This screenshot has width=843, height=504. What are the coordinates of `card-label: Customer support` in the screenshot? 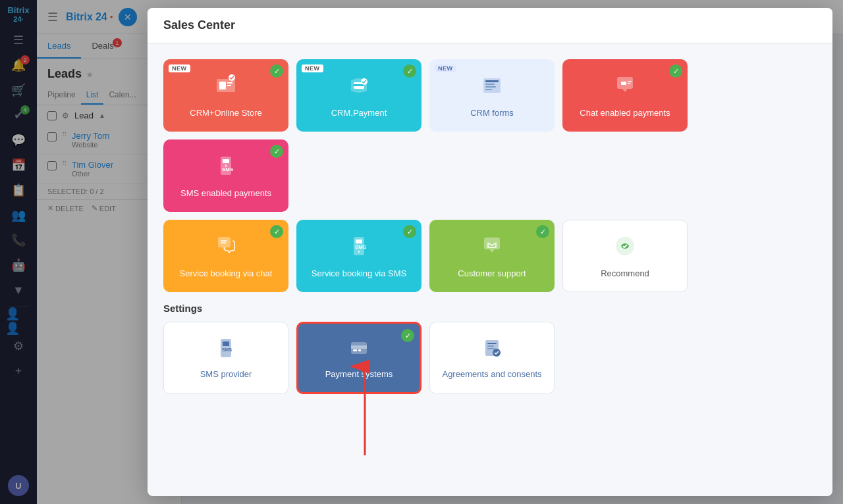 It's located at (491, 274).